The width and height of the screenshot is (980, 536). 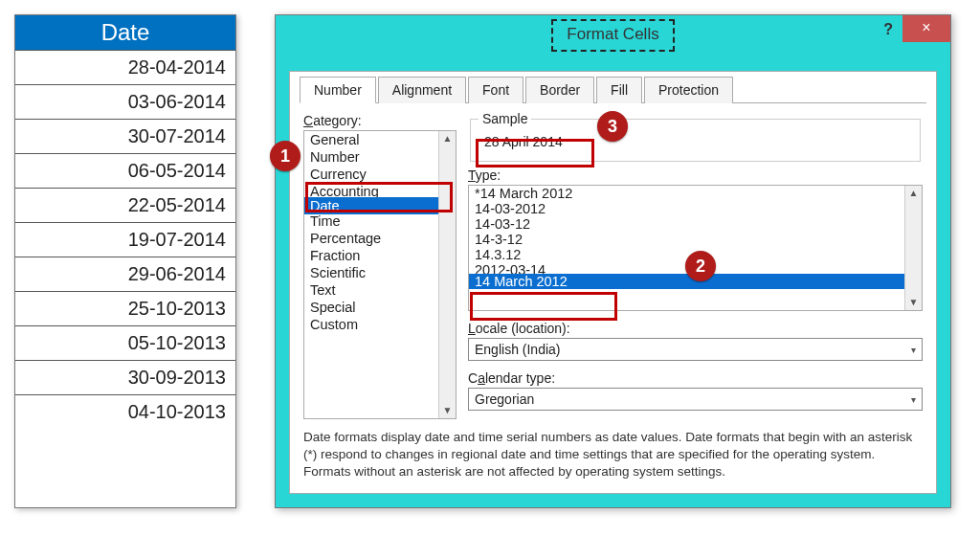 What do you see at coordinates (371, 238) in the screenshot?
I see `category-item-percentage: Percentage` at bounding box center [371, 238].